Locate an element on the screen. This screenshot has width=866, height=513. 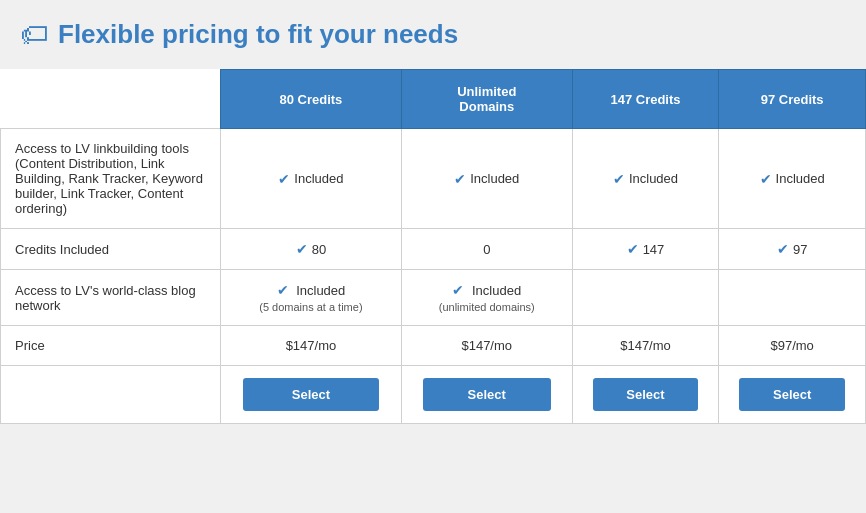
tag-icon: 🏷 is located at coordinates (34, 34).